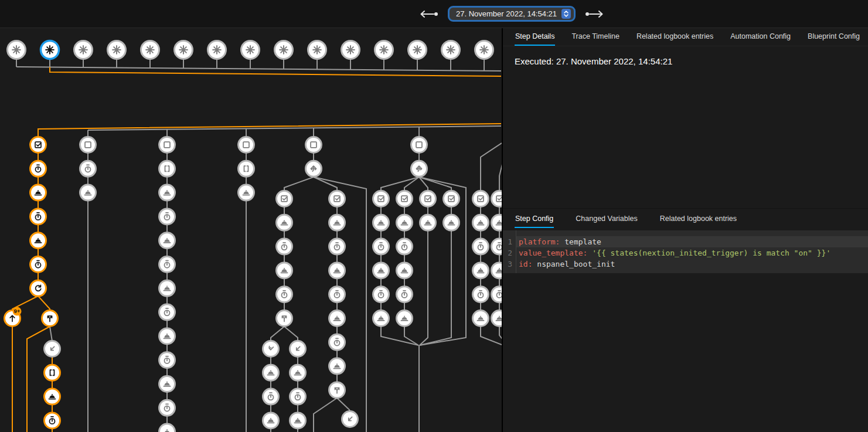  Describe the element at coordinates (675, 37) in the screenshot. I see `tab-related-logbook: Related logbook entries` at that location.